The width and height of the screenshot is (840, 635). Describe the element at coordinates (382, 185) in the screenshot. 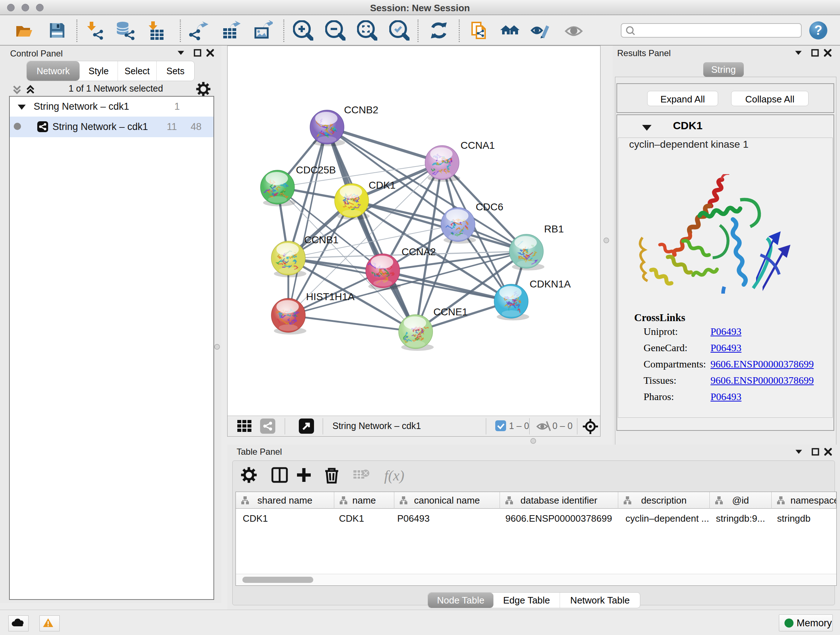

I see `svg-text: CDK1` at that location.